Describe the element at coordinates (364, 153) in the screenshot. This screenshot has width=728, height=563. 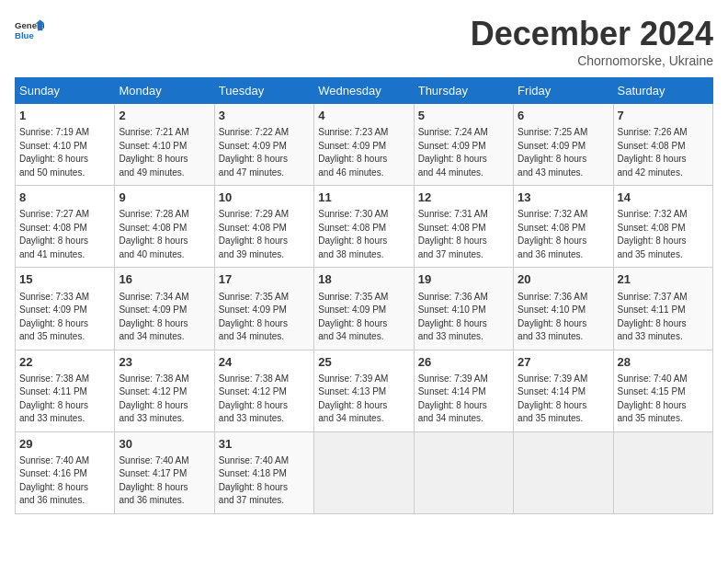
I see `day-info: Sunrise: 7:23 AMSunset: 4:09 PMDaylight:…` at that location.